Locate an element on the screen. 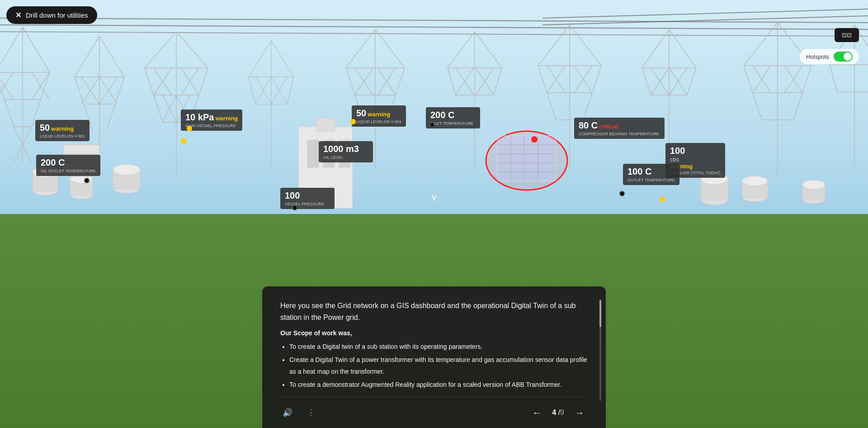  chevron-down: ∨ is located at coordinates (434, 197).